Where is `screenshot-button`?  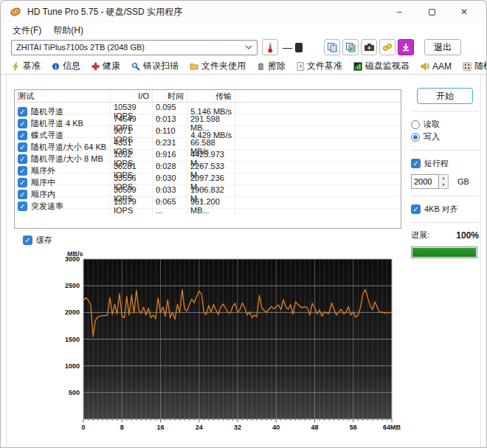 screenshot-button is located at coordinates (369, 47).